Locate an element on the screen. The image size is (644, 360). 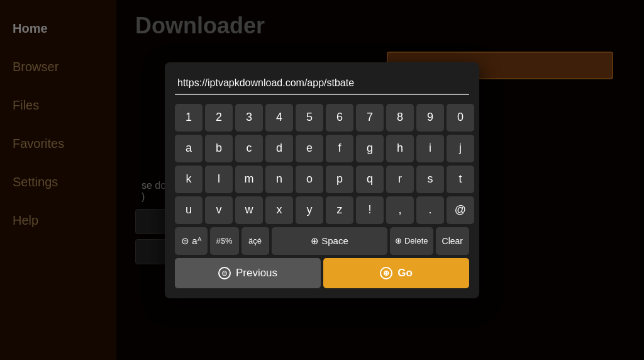
key-3: 3 is located at coordinates (249, 118).